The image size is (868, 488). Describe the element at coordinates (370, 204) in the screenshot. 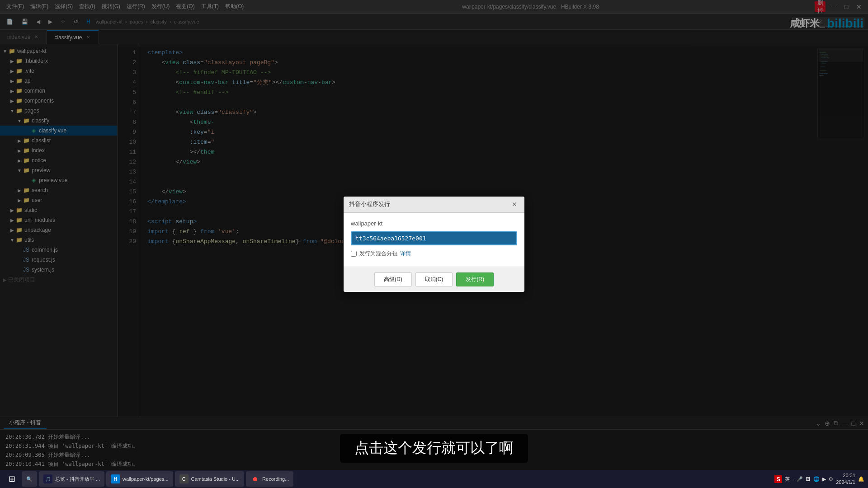

I see `dialog-title: 抖音小程序发行` at that location.